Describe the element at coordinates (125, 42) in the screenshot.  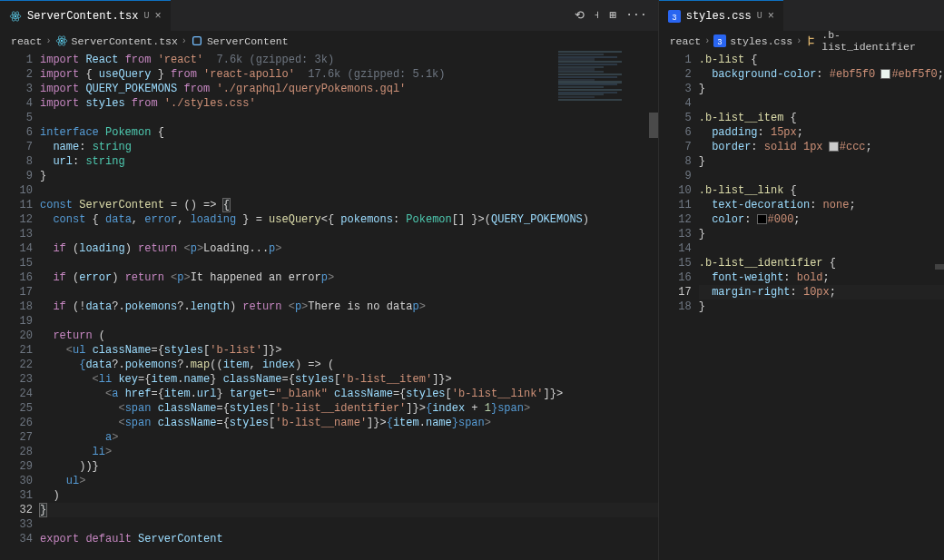
I see `breadcrumb-item: ServerContent.tsx` at that location.